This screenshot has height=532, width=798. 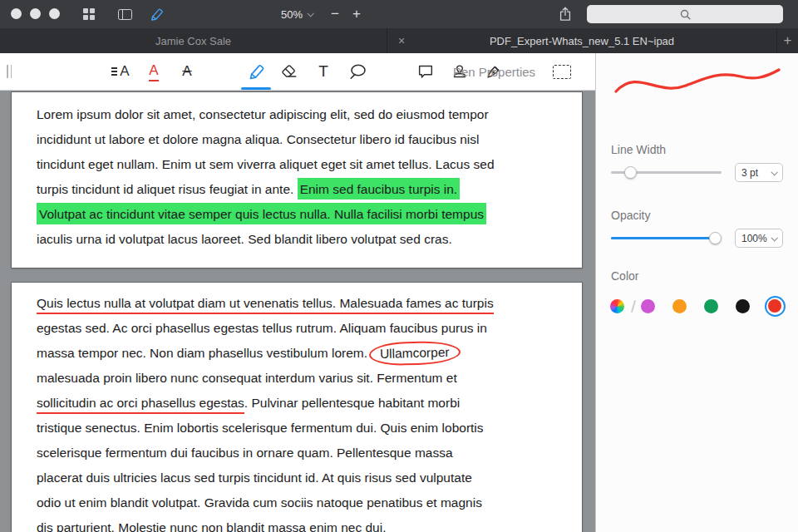 I want to click on color-swatch-green, so click(x=712, y=306).